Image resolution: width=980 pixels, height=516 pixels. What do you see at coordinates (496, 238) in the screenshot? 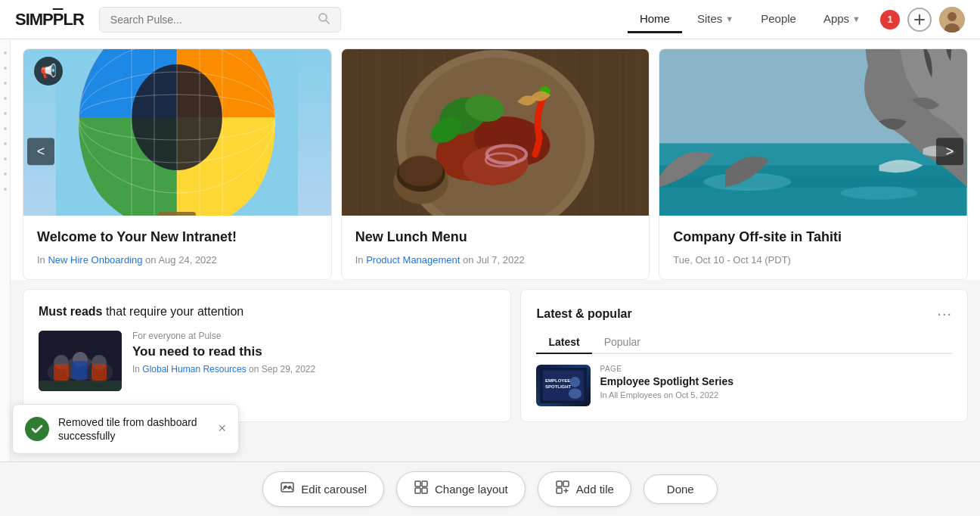
I see `card-2-title: New Lunch Menu` at bounding box center [496, 238].